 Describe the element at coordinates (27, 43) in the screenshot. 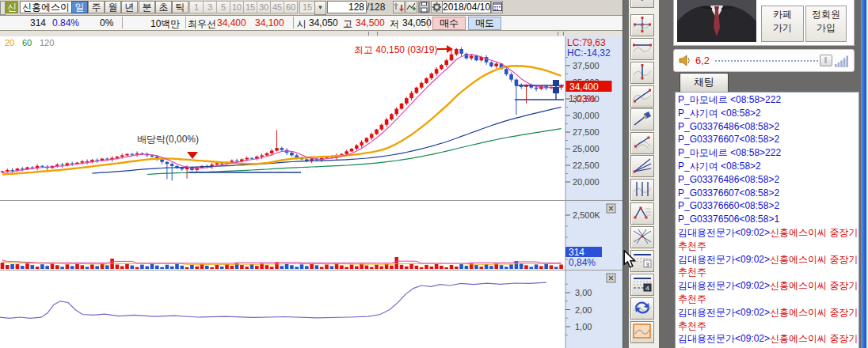

I see `svg-text: 60` at that location.